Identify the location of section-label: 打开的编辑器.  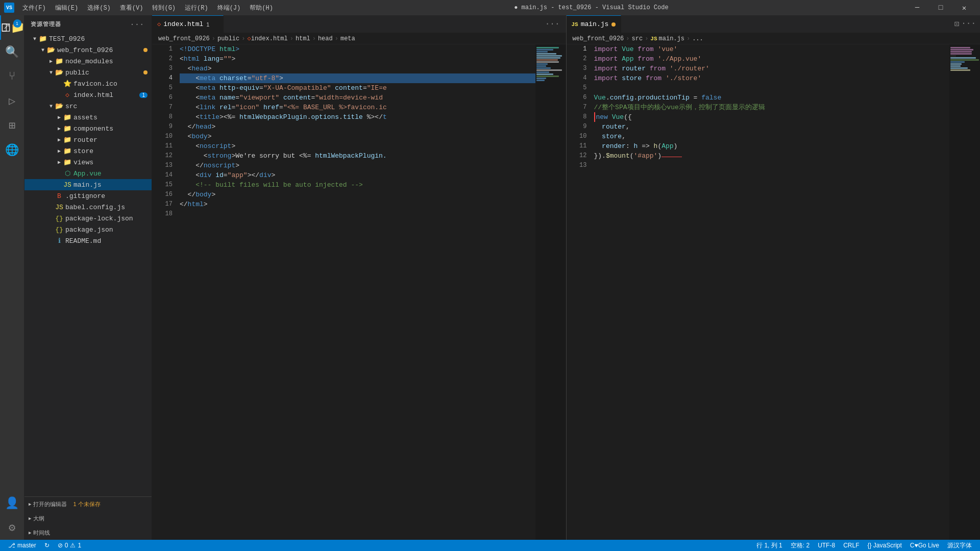
(50, 504).